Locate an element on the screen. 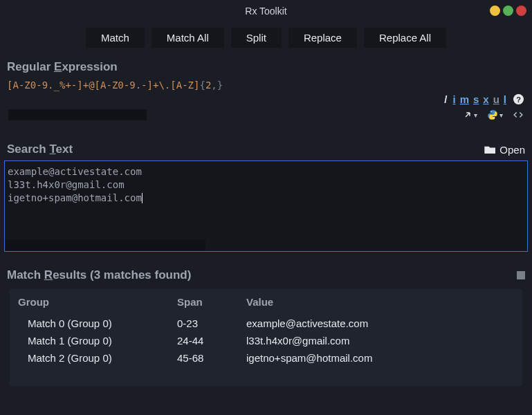 The image size is (532, 415). results-section-header: Match Results (3 matches found) is located at coordinates (266, 270).